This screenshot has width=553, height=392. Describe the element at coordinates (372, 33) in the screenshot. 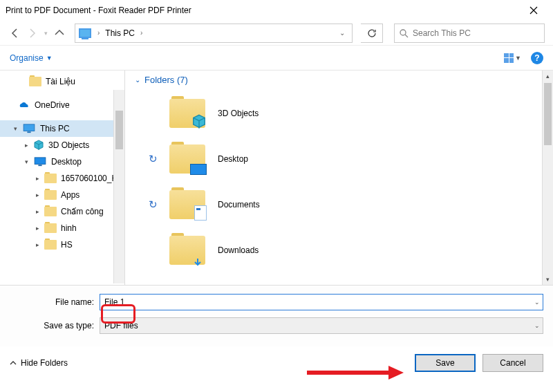

I see `refresh-icon` at that location.